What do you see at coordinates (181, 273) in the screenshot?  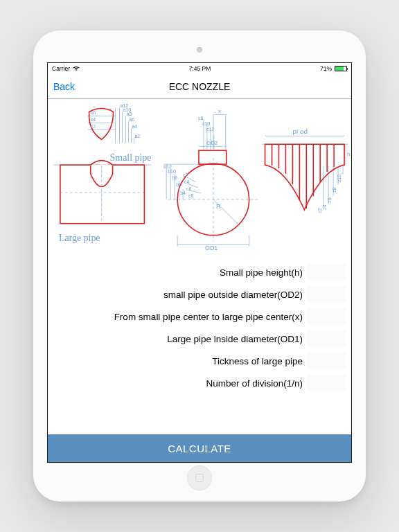 I see `label-small-pipe-height: Small pipe height(h)` at bounding box center [181, 273].